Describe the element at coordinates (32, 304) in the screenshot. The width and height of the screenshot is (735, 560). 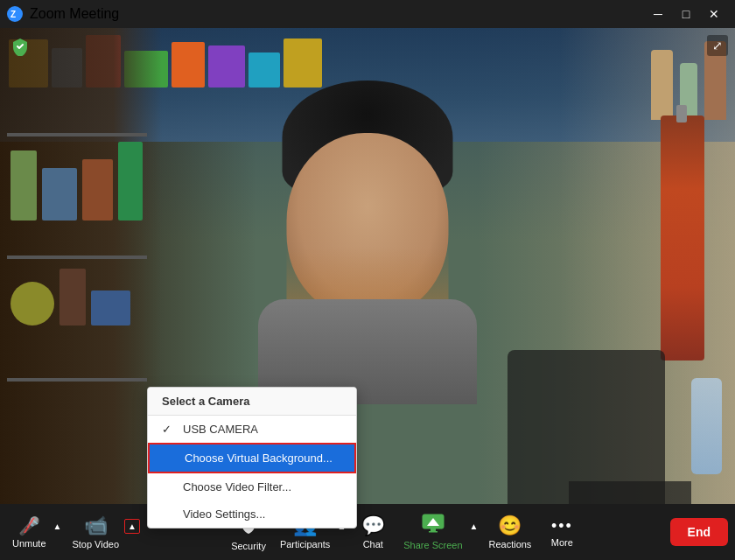
I see `item-round` at that location.